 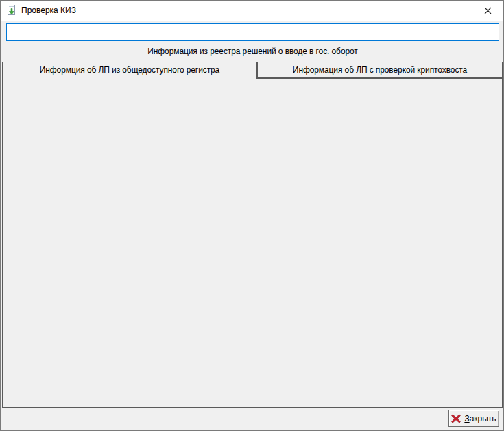 I want to click on window-title: Проверка КИЗ, so click(x=49, y=10).